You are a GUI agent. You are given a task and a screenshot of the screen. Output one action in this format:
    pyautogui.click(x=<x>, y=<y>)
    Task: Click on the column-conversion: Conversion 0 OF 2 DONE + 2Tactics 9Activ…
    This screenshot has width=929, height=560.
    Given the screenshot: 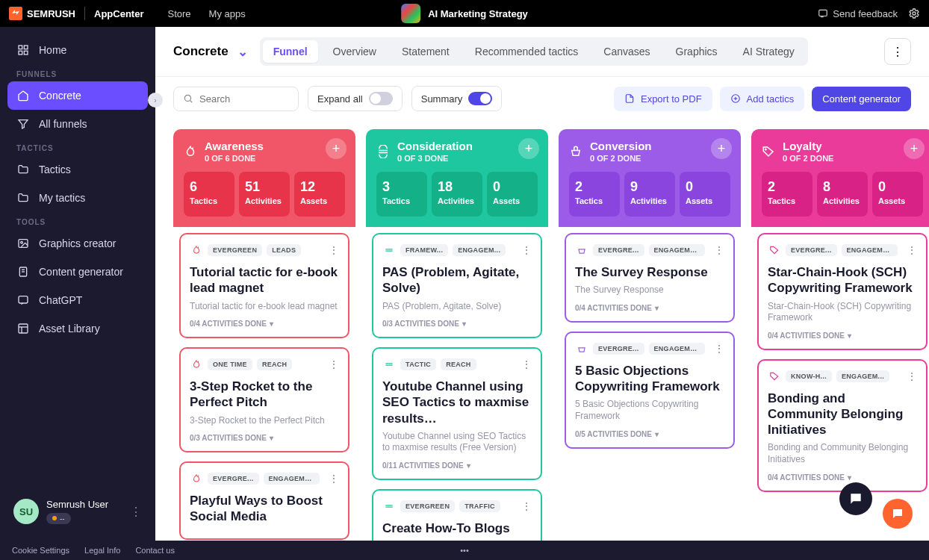 What is the action you would take?
    pyautogui.click(x=650, y=326)
    